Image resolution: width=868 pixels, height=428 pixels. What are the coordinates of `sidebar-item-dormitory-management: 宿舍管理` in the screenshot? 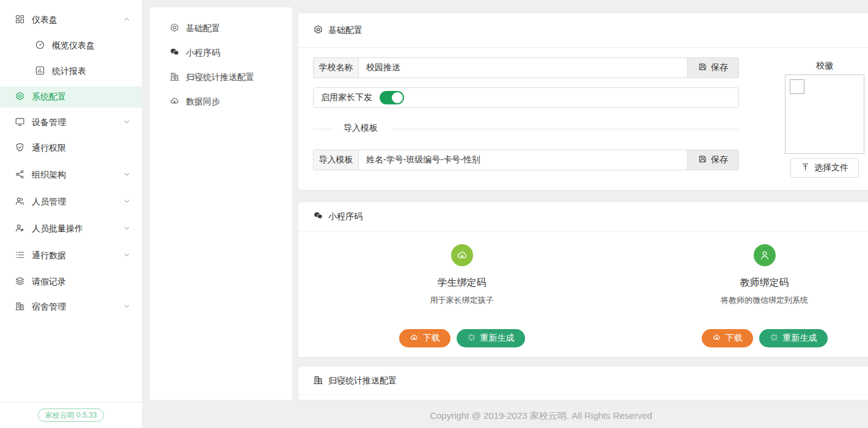 It's located at (71, 307).